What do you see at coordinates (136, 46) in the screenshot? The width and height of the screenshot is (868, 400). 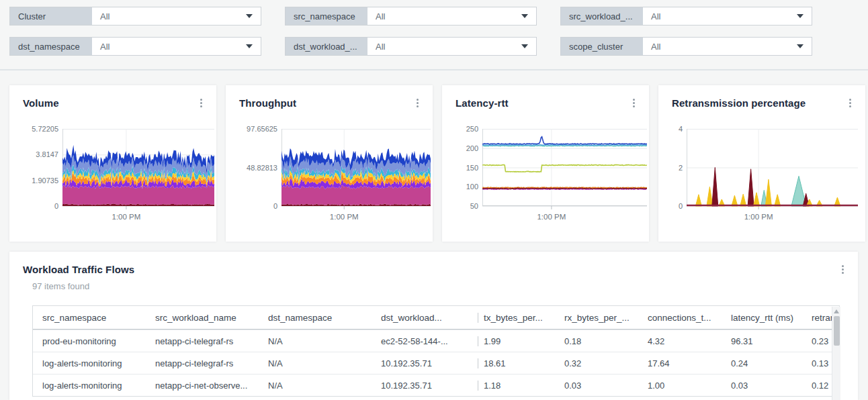 I see `filter-dst-namespace: dst_namespaceAll` at bounding box center [136, 46].